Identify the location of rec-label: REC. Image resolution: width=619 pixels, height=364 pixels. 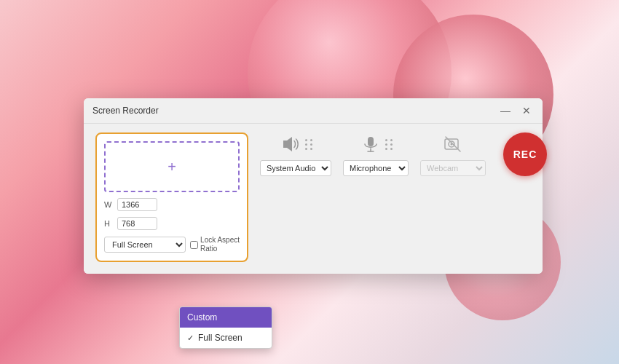
(526, 154).